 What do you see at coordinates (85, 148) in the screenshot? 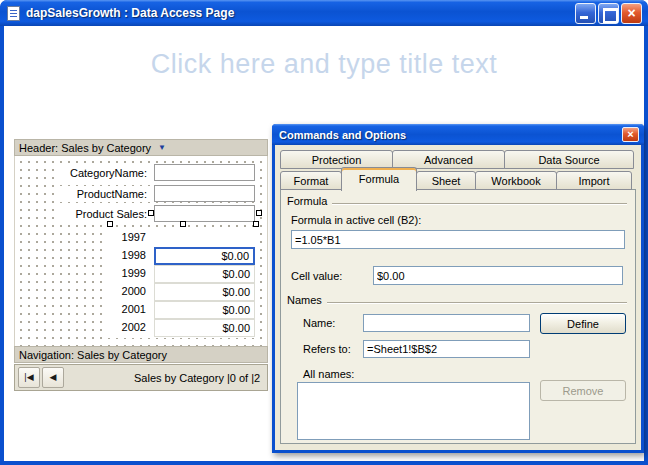
I see `header-section-label: Header: Sales by Category` at bounding box center [85, 148].